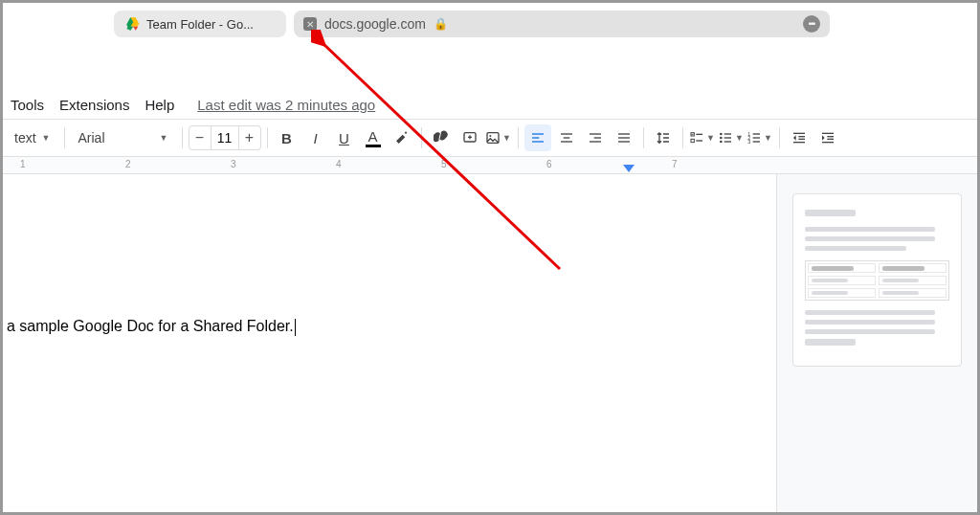 Image resolution: width=980 pixels, height=515 pixels. What do you see at coordinates (128, 165) in the screenshot?
I see `ruler-mark: 2` at bounding box center [128, 165].